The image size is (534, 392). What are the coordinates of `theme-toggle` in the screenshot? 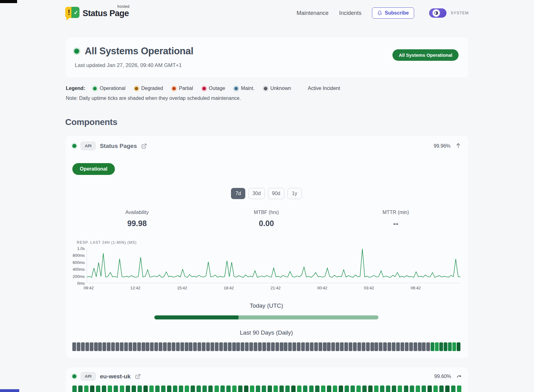 It's located at (438, 13).